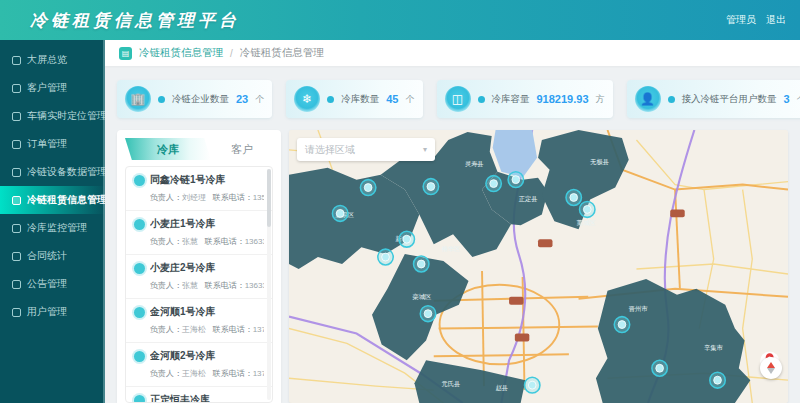 The width and height of the screenshot is (800, 403). I want to click on region-label: 元氏县, so click(450, 384).